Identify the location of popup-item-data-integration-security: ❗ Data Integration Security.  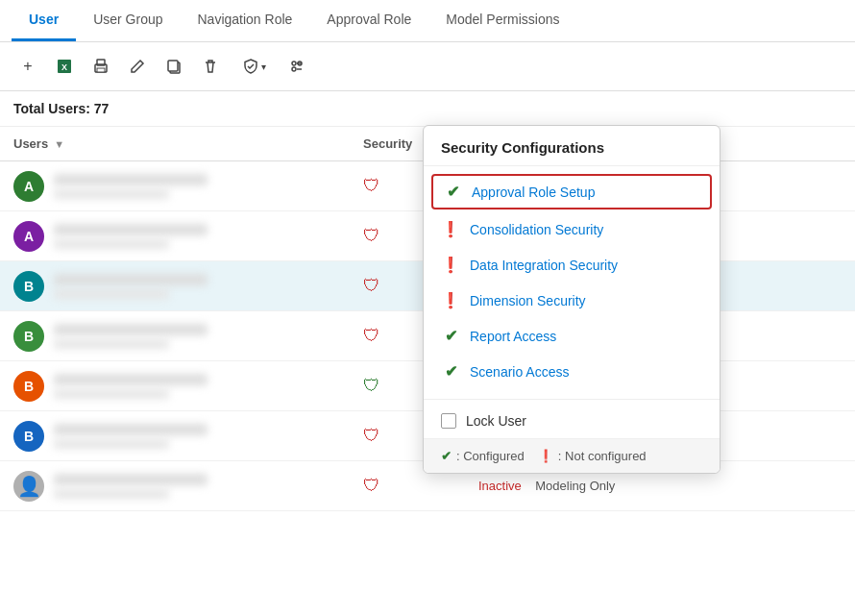
(572, 265).